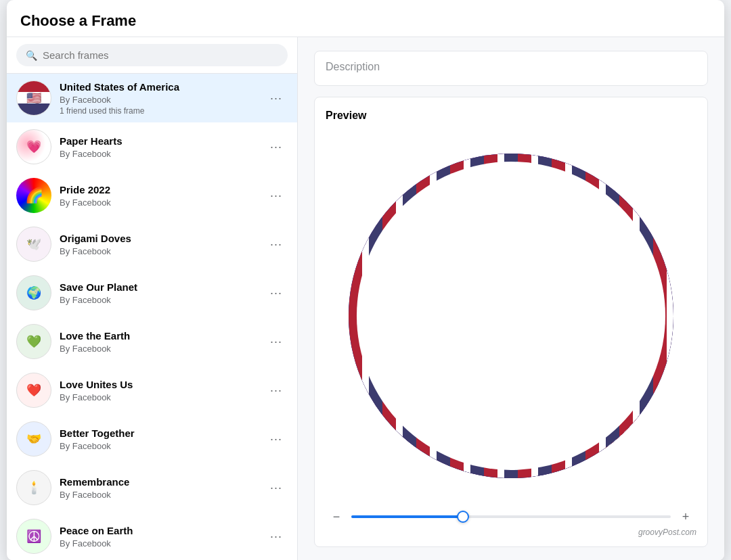 This screenshot has height=560, width=731. I want to click on frame-info: Love Unites UsBy Facebook, so click(162, 390).